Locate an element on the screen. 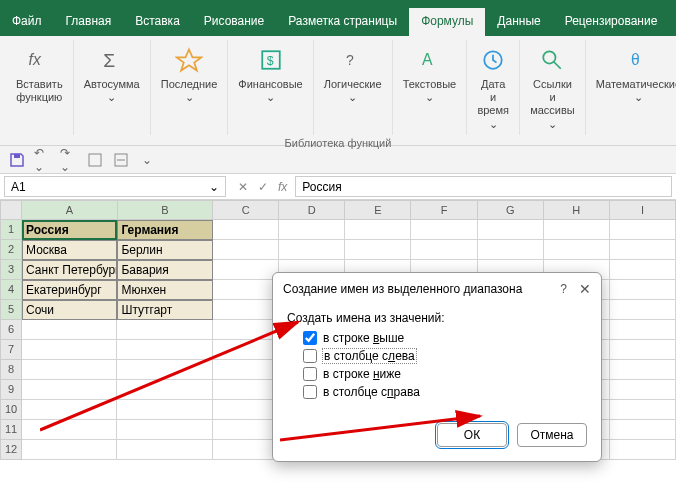 The image size is (676, 503). chevron-down-icon: ⌄ is located at coordinates (214, 187).